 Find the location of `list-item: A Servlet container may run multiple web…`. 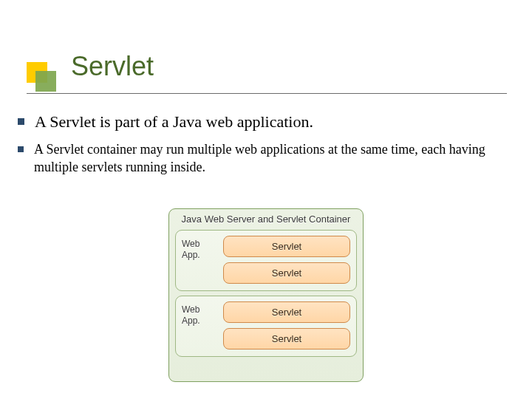

list-item: A Servlet container may run multiple web… is located at coordinates (262, 158).